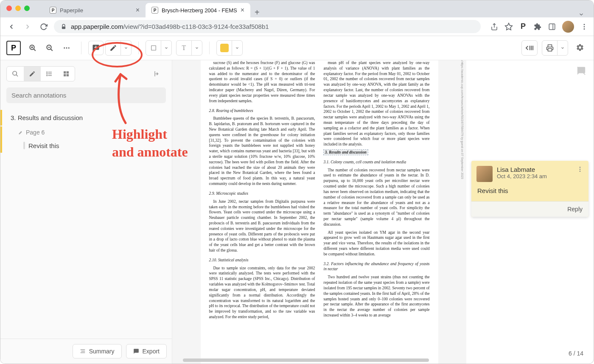 The height and width of the screenshot is (364, 594). What do you see at coordinates (550, 48) in the screenshot?
I see `print-button` at bounding box center [550, 48].